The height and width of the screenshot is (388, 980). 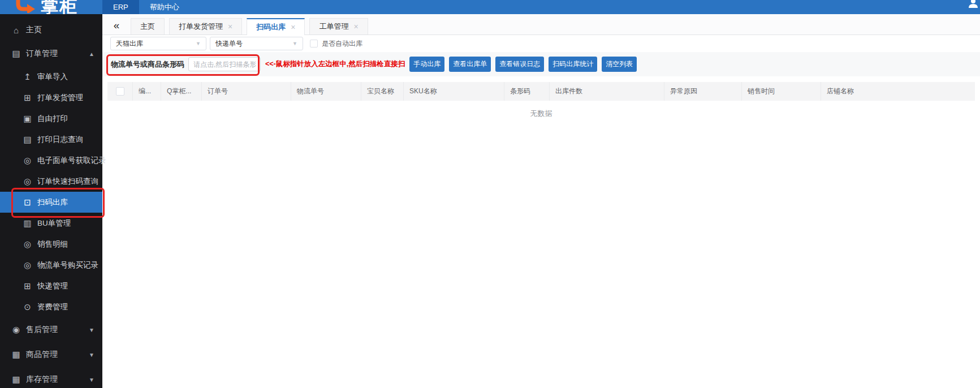 What do you see at coordinates (427, 64) in the screenshot?
I see `manual-outbound-button: 手动出库` at bounding box center [427, 64].